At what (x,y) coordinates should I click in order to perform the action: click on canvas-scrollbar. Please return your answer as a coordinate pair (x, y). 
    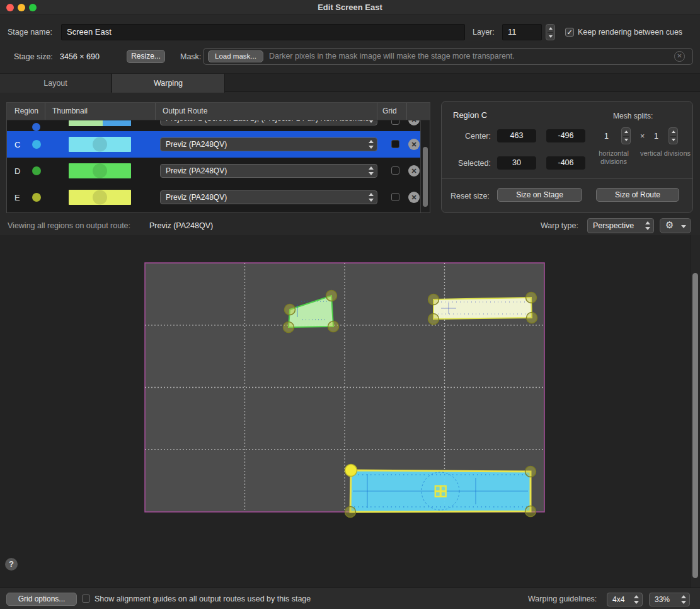
    Looking at the image, I should click on (695, 411).